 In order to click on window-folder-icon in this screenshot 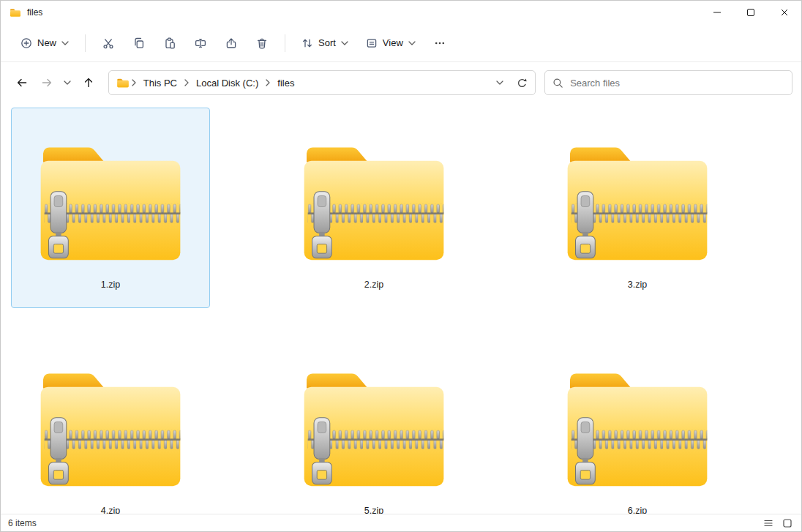, I will do `click(15, 13)`.